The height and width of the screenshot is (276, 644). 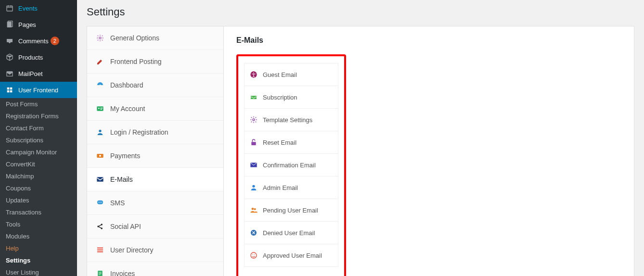 What do you see at coordinates (39, 116) in the screenshot?
I see `wp-submenu-registration-forms: Registration Forms` at bounding box center [39, 116].